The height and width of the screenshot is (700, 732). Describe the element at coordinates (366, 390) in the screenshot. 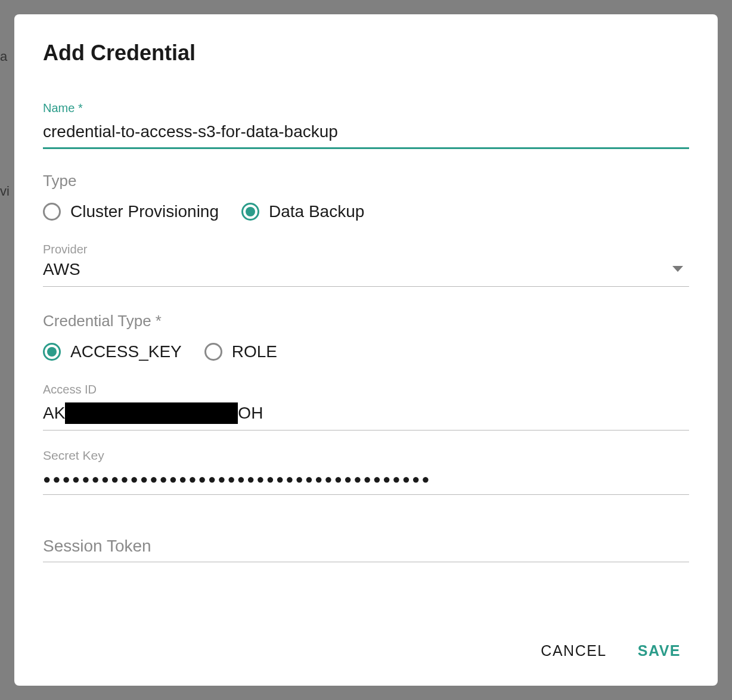

I see `access-id-label: Access ID` at that location.